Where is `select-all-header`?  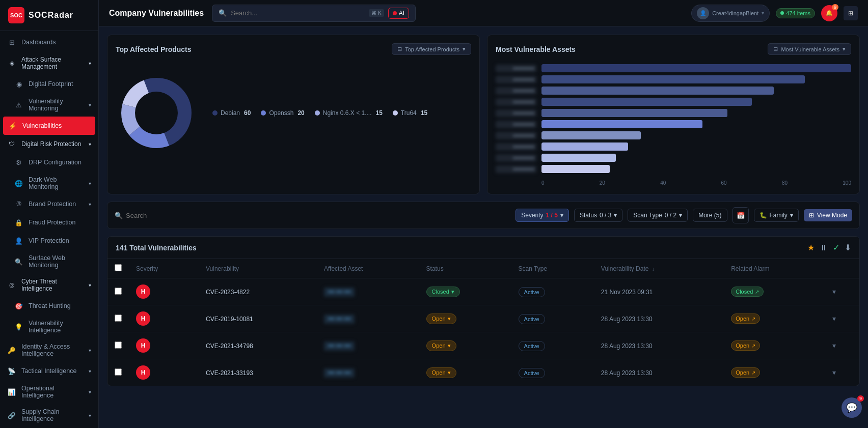 select-all-header is located at coordinates (118, 269).